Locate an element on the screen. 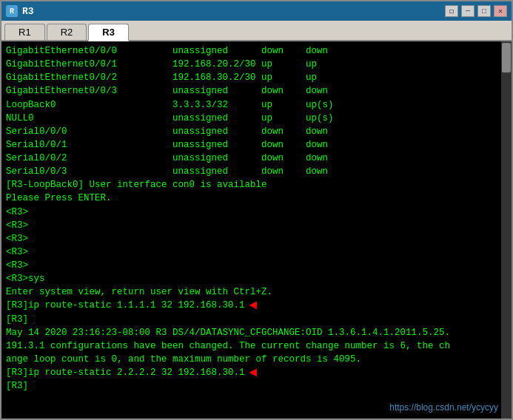 This screenshot has height=420, width=513. terminal-line: NULL0 unassigned up up(s) is located at coordinates (256, 118).